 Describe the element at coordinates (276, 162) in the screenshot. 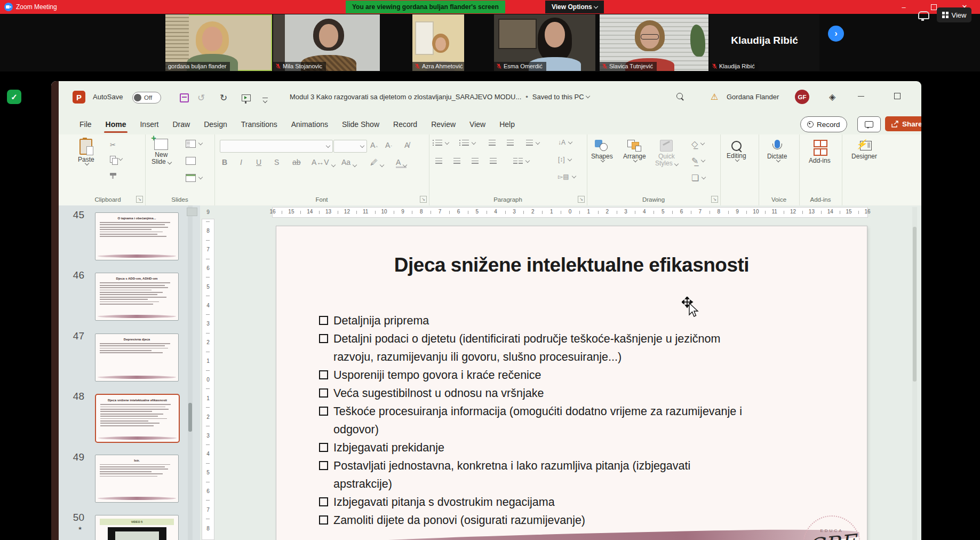

I see `shadow-button: S` at that location.